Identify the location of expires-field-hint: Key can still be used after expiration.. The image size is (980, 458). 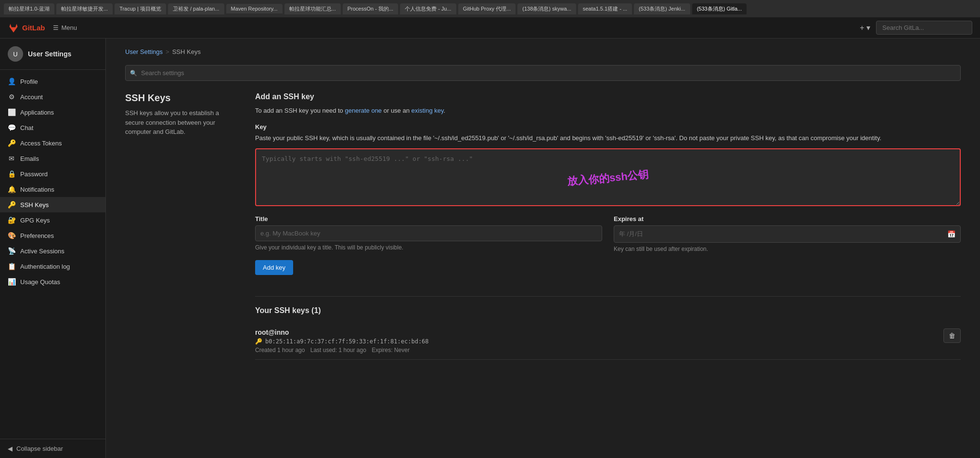
(787, 249).